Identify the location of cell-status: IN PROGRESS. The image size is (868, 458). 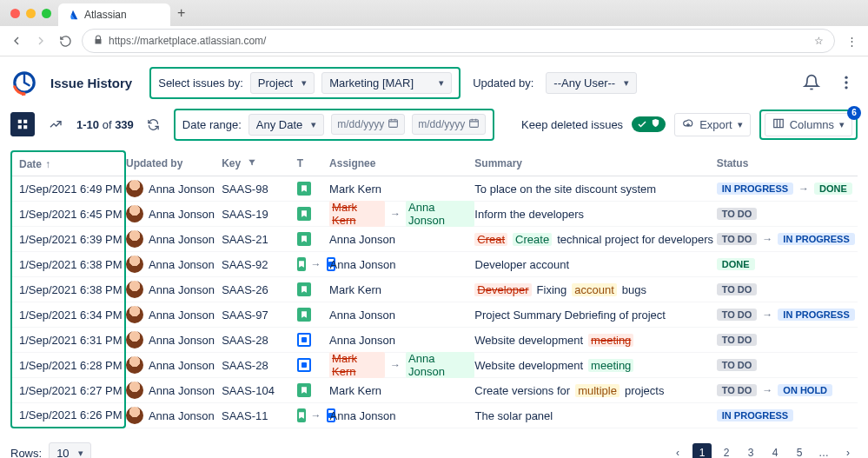
(787, 415).